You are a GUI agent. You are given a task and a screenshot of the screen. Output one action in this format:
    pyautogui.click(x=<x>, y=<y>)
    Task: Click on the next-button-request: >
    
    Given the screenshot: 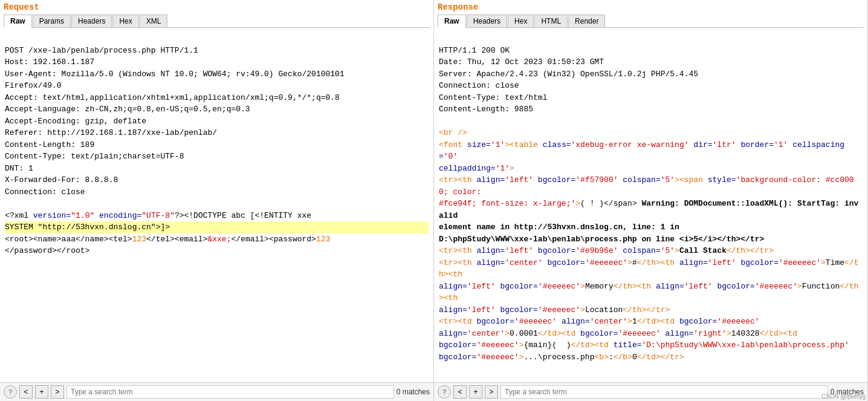 What is the action you would take?
    pyautogui.click(x=57, y=392)
    